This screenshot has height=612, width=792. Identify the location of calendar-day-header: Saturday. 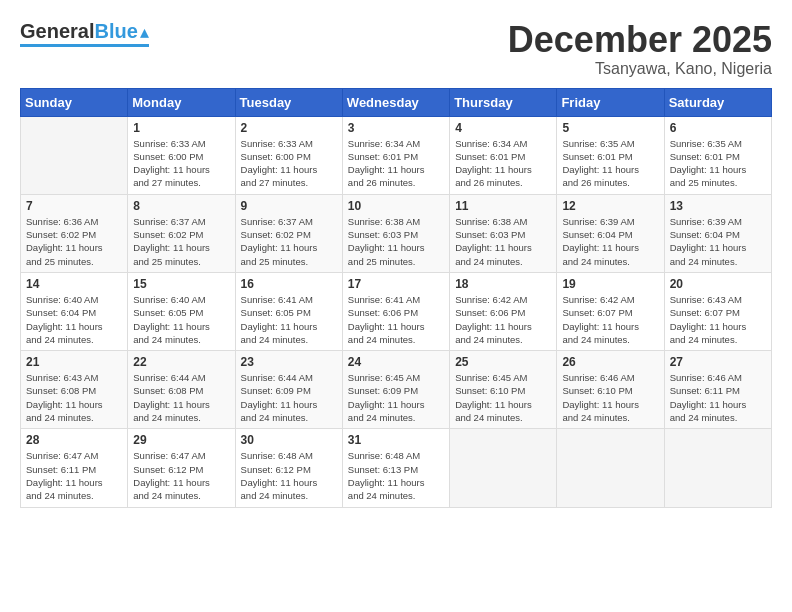
(718, 102).